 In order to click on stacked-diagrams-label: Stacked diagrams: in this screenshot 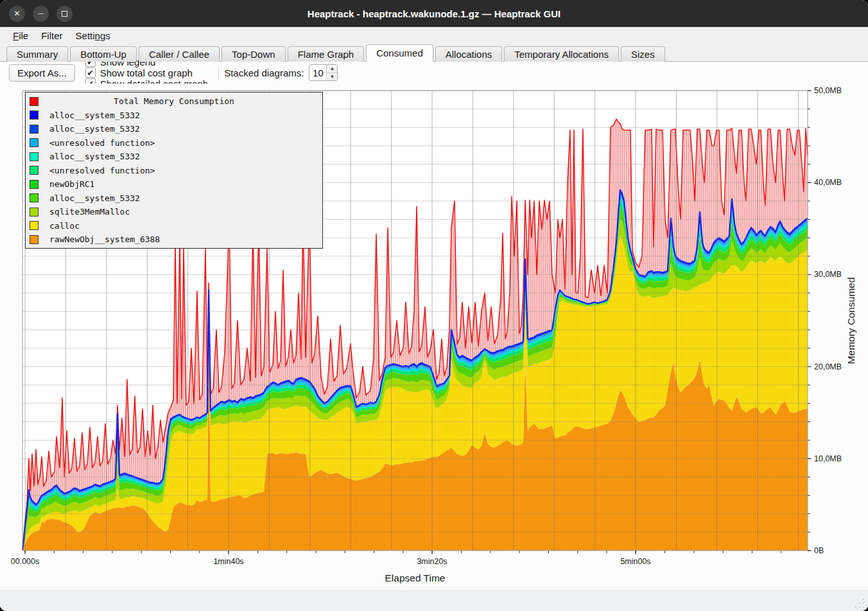, I will do `click(264, 73)`.